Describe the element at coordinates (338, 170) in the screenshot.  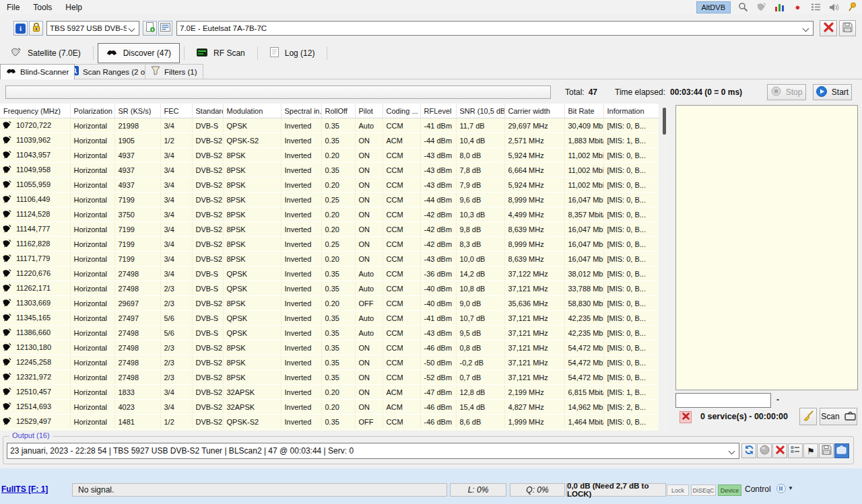
I see `cell: 0.35` at that location.